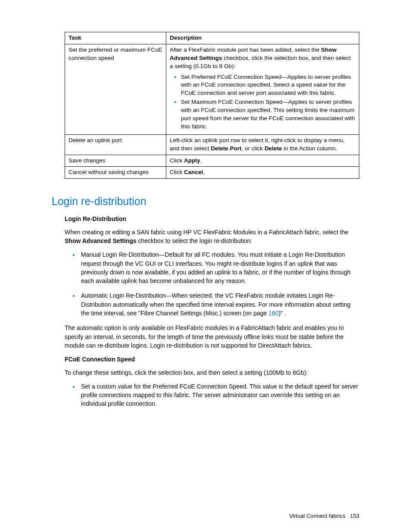 The width and height of the screenshot is (411, 532). I want to click on list-item: Set Preferred FCoE Connection Speed—Appl…, so click(268, 86).